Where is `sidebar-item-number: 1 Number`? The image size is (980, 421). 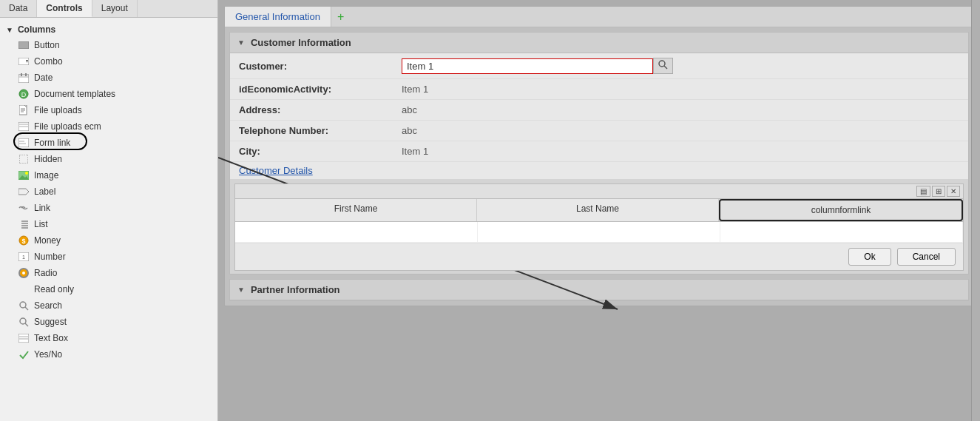
sidebar-item-number: 1 Number is located at coordinates (109, 257).